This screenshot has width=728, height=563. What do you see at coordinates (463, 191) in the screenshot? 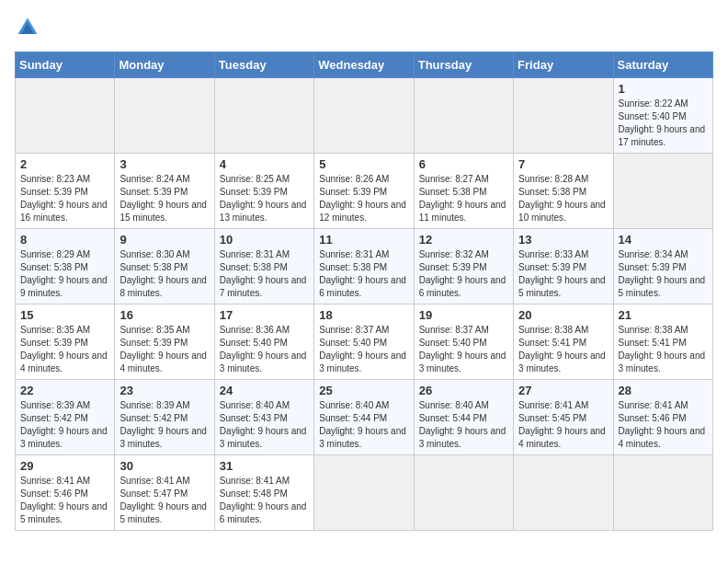
I see `calendar-cell: 6Sunrise: 8:27 AMSunset: 5:38 PMDaylight…` at bounding box center [463, 191].